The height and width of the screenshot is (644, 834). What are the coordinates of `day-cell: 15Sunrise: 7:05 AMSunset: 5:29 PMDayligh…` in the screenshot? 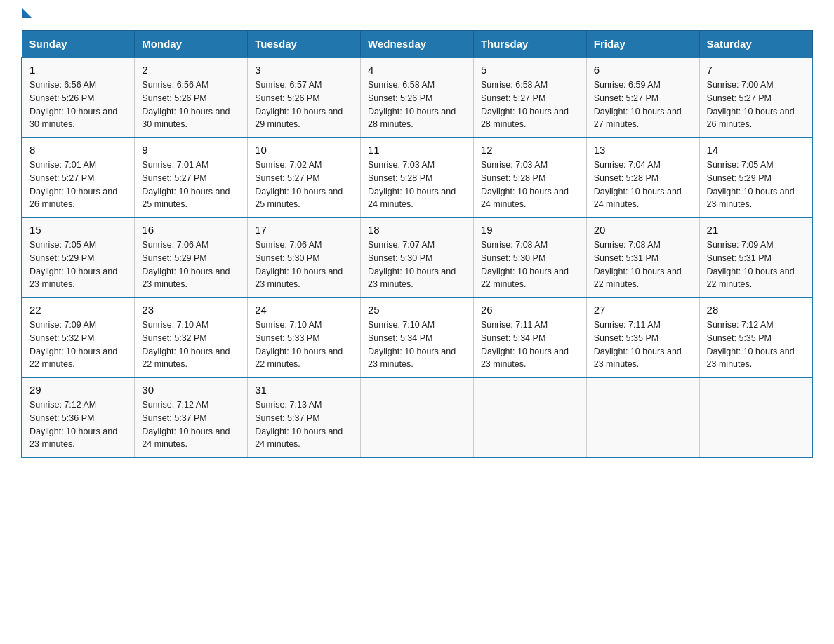 It's located at (79, 257).